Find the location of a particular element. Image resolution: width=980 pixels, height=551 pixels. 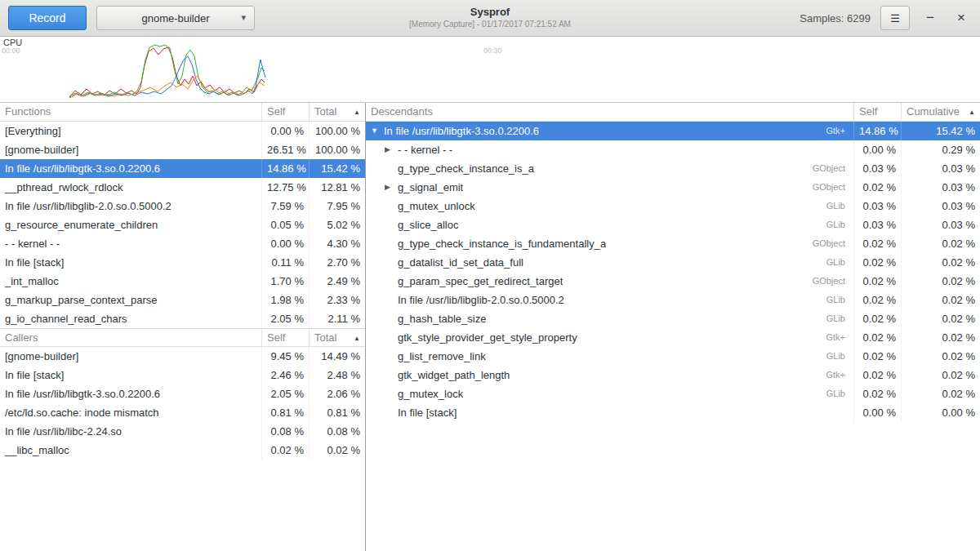

hamburger-menu-button: ☰ is located at coordinates (895, 18).